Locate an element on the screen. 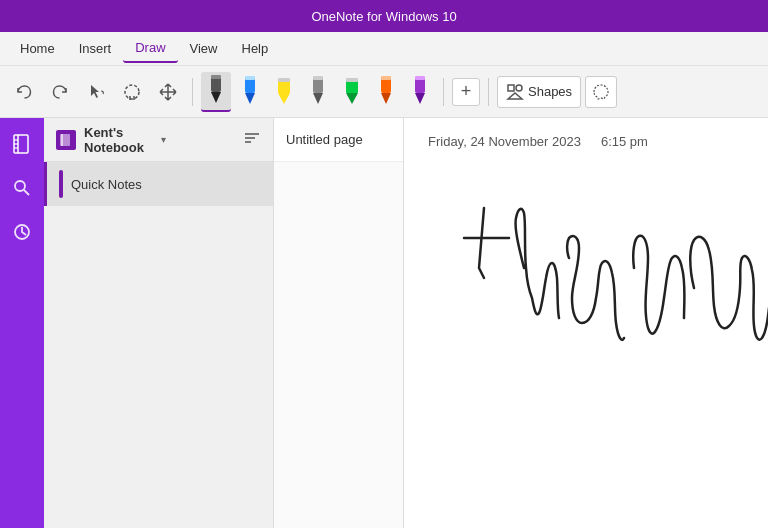 This screenshot has width=768, height=528. page-item-untitled: Untitled page is located at coordinates (338, 140).